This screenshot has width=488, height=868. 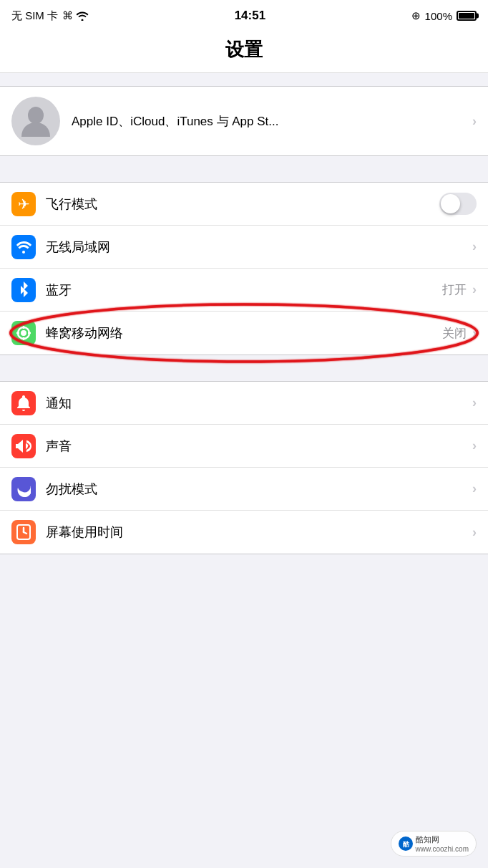 What do you see at coordinates (24, 204) in the screenshot?
I see `airplane-icon: ✈` at bounding box center [24, 204].